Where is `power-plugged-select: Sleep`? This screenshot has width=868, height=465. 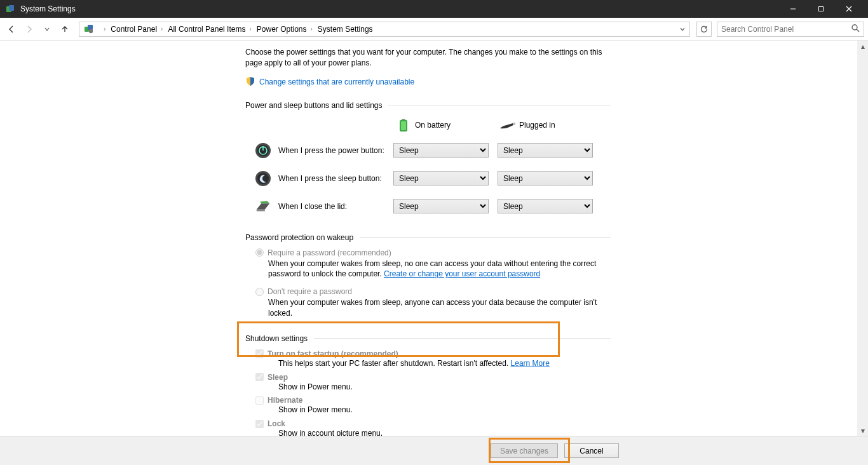 power-plugged-select: Sleep is located at coordinates (545, 150).